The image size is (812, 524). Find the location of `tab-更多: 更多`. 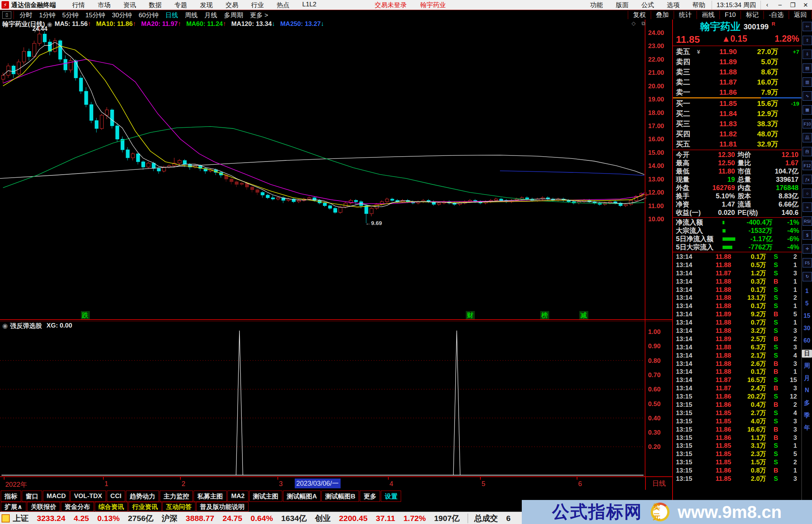

tab-更多: 更多 is located at coordinates (370, 496).